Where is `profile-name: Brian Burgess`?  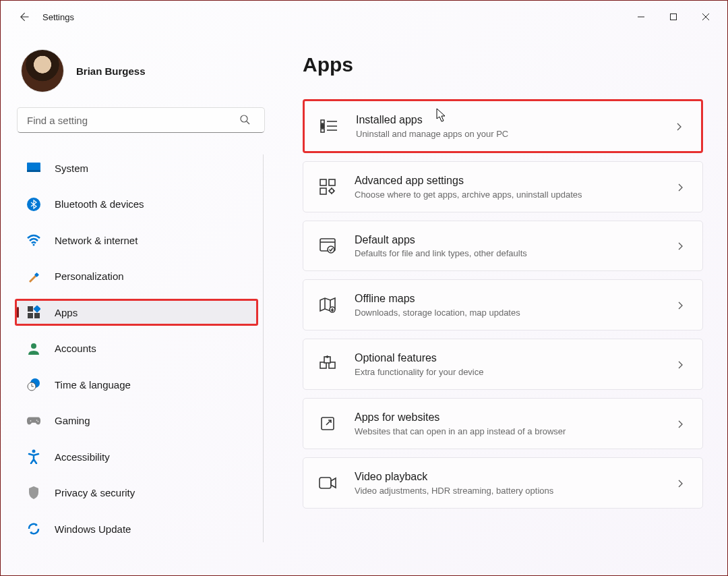
profile-name: Brian Burgess is located at coordinates (111, 71).